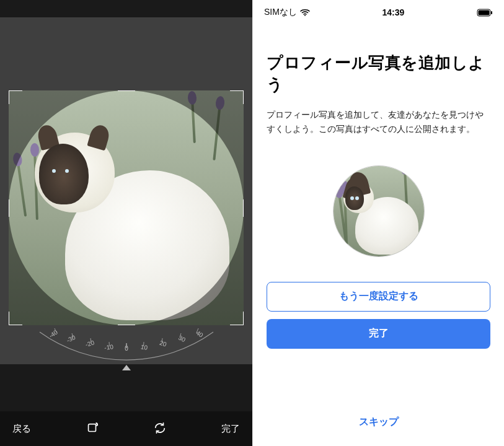  I want to click on retry-button: もう一度設定する, so click(378, 297).